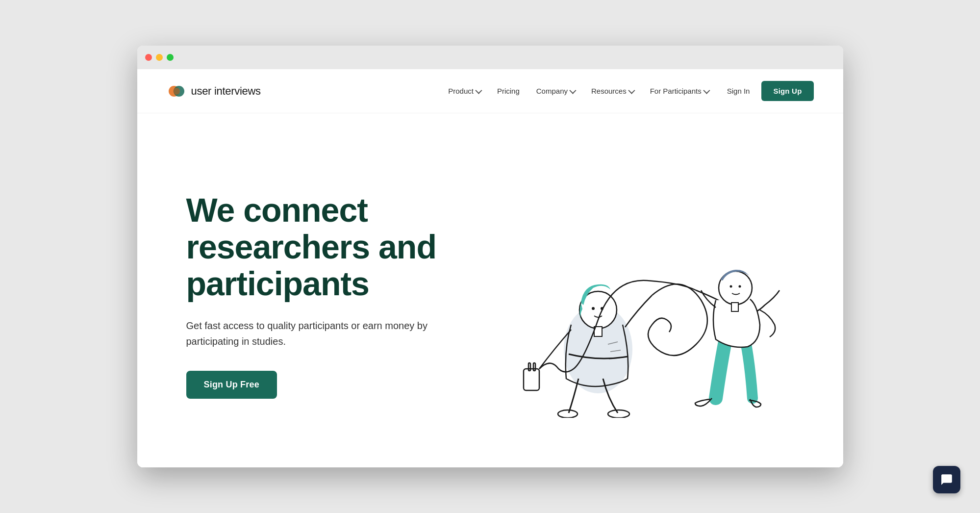 Image resolution: width=980 pixels, height=513 pixels. I want to click on nav-item-product: Product, so click(464, 91).